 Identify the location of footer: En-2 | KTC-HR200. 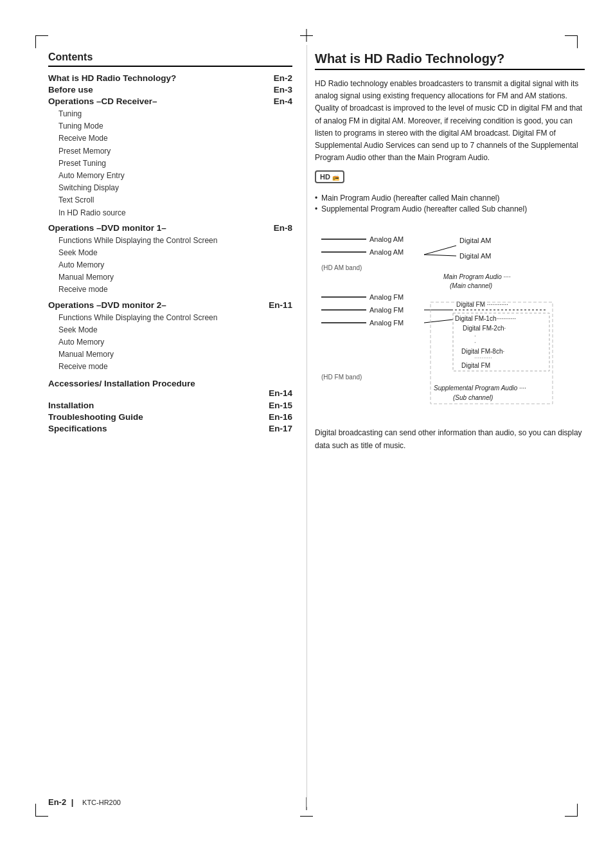
(85, 802).